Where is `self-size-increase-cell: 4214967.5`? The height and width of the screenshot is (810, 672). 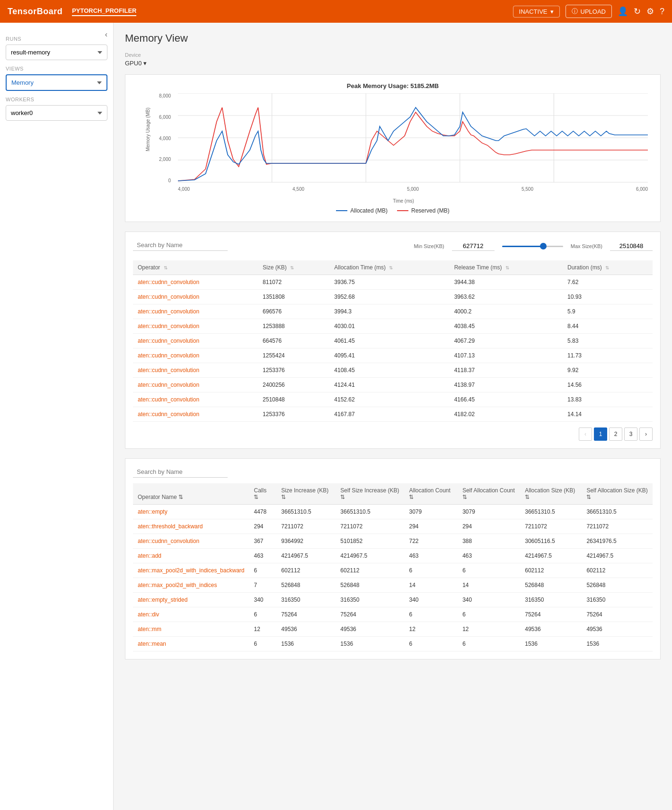
self-size-increase-cell: 4214967.5 is located at coordinates (370, 556).